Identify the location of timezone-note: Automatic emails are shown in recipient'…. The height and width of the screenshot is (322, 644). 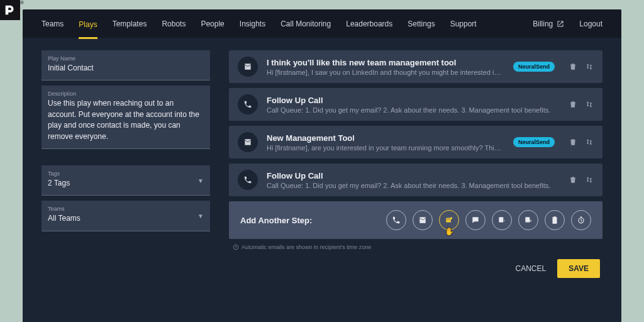
(418, 247).